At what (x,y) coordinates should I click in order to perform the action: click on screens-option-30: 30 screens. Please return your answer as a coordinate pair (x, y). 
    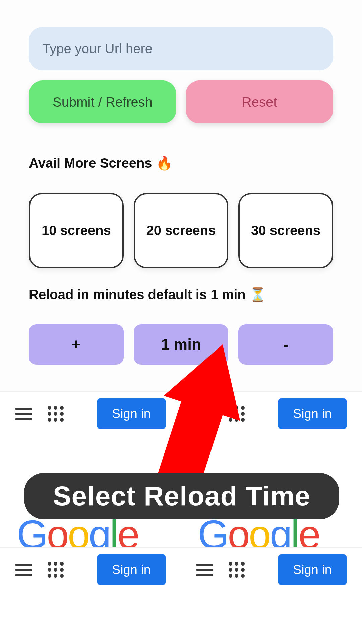
    Looking at the image, I should click on (286, 231).